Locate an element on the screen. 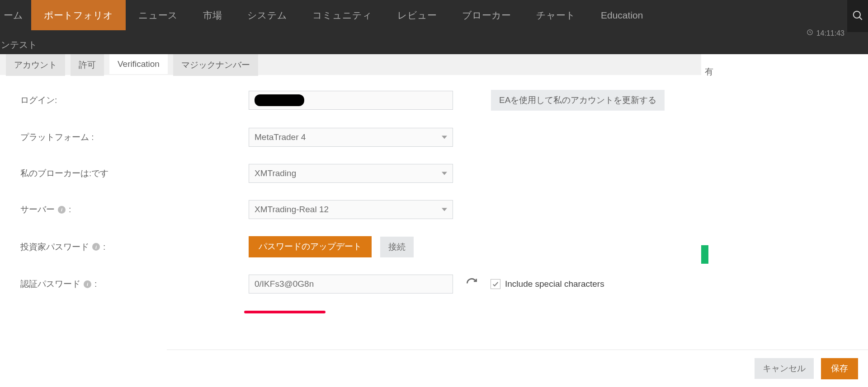 The height and width of the screenshot is (387, 868). clock-icon is located at coordinates (810, 33).